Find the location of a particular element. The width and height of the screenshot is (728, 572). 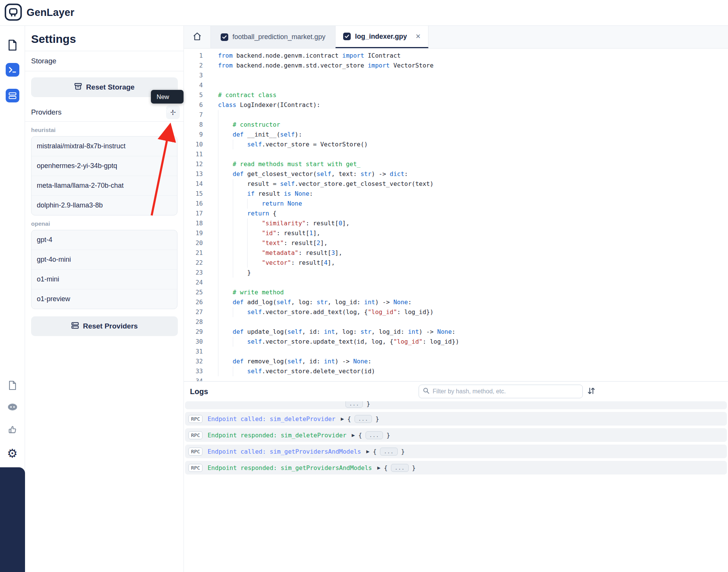

new-config-tooltip: New Config is located at coordinates (167, 97).